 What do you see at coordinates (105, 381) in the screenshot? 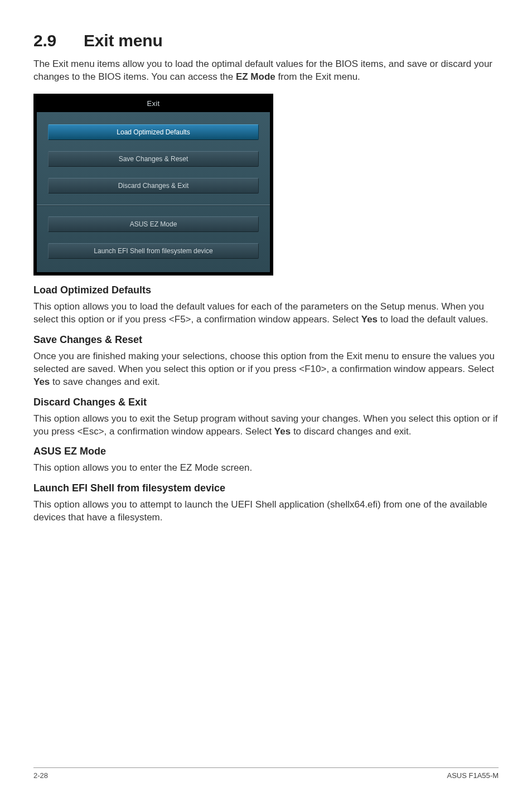
I see `save-p1c: to save changes and exit.` at bounding box center [105, 381].